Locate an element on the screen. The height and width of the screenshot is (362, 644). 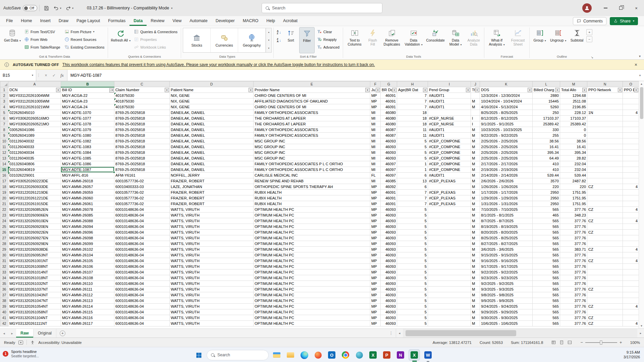
cell-L12: 395.34 is located at coordinates (546, 153).